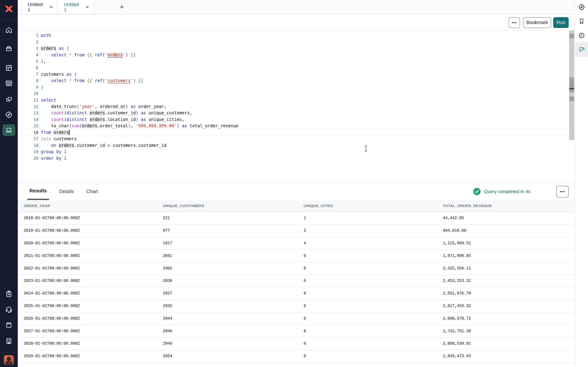  What do you see at coordinates (9, 115) in the screenshot?
I see `explore-compass-icon` at bounding box center [9, 115].